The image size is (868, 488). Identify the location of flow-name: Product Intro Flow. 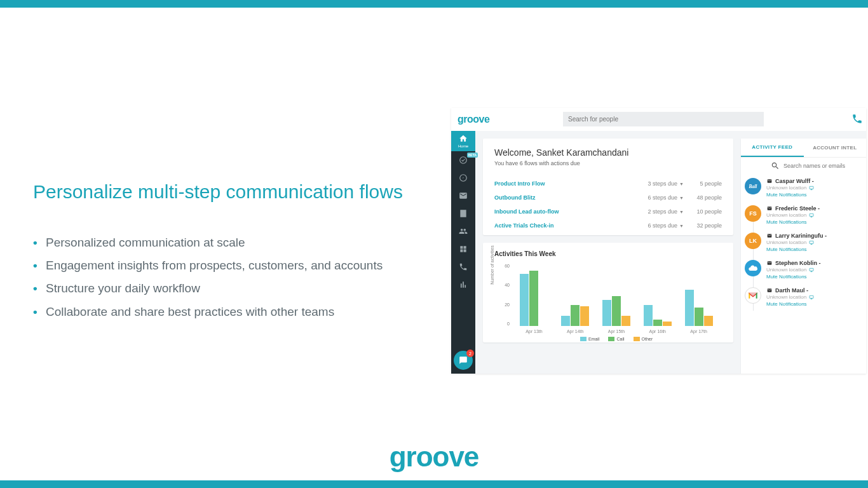
(564, 184).